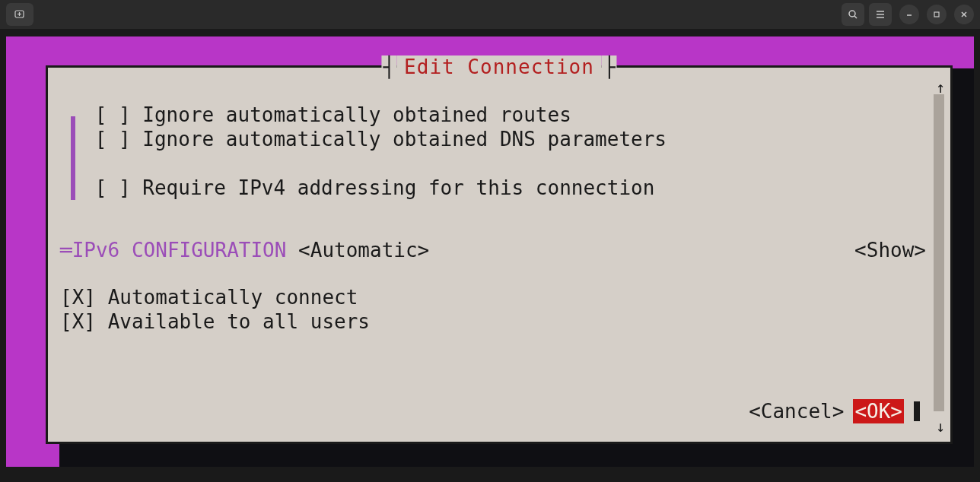 The width and height of the screenshot is (980, 482). What do you see at coordinates (233, 297) in the screenshot?
I see `auto-connect-label: Automatically connect` at bounding box center [233, 297].